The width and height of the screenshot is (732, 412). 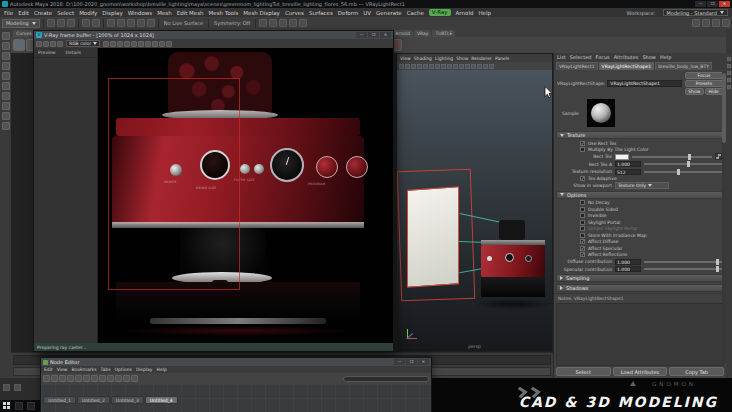 I want to click on menu-set-selector: Modeling, so click(x=21, y=24).